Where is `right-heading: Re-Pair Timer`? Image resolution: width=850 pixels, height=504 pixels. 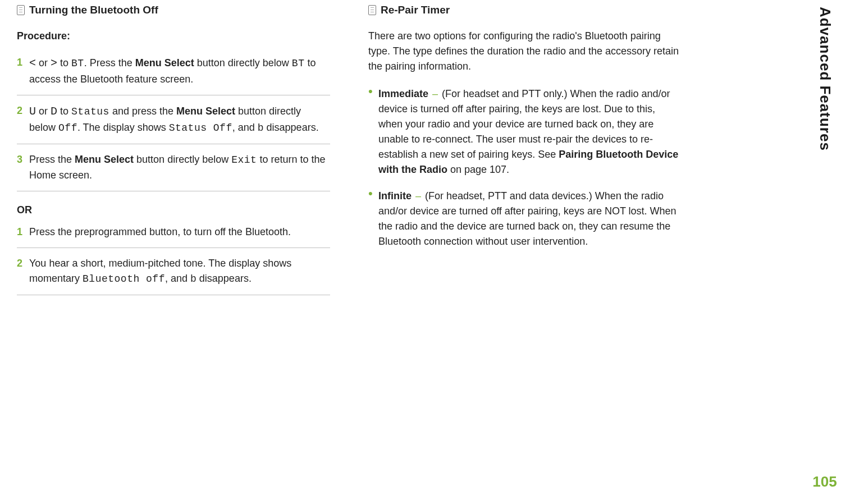 right-heading: Re-Pair Timer is located at coordinates (415, 10).